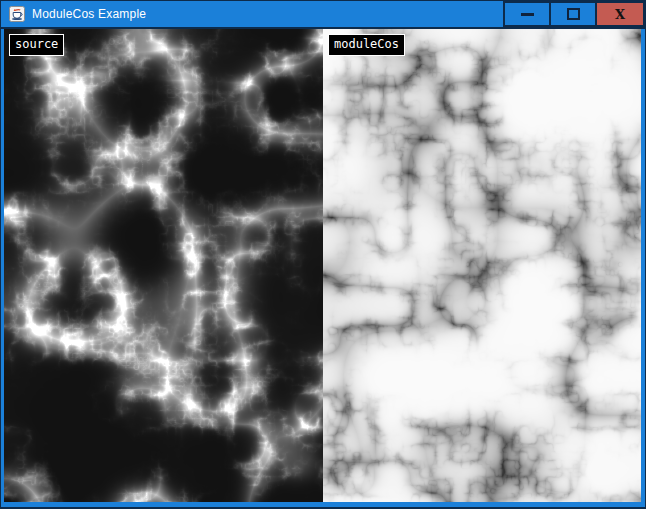 This screenshot has height=509, width=646. What do you see at coordinates (528, 14) in the screenshot?
I see `minimize-icon` at bounding box center [528, 14].